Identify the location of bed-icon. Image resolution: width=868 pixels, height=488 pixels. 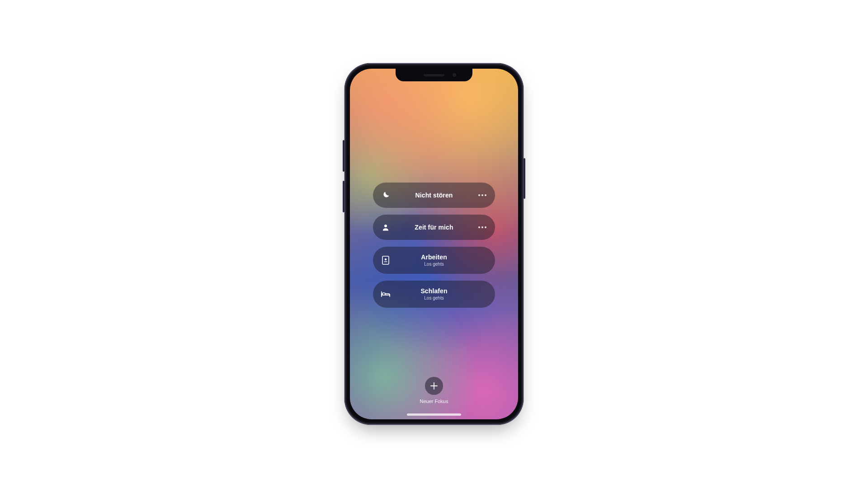
(386, 294).